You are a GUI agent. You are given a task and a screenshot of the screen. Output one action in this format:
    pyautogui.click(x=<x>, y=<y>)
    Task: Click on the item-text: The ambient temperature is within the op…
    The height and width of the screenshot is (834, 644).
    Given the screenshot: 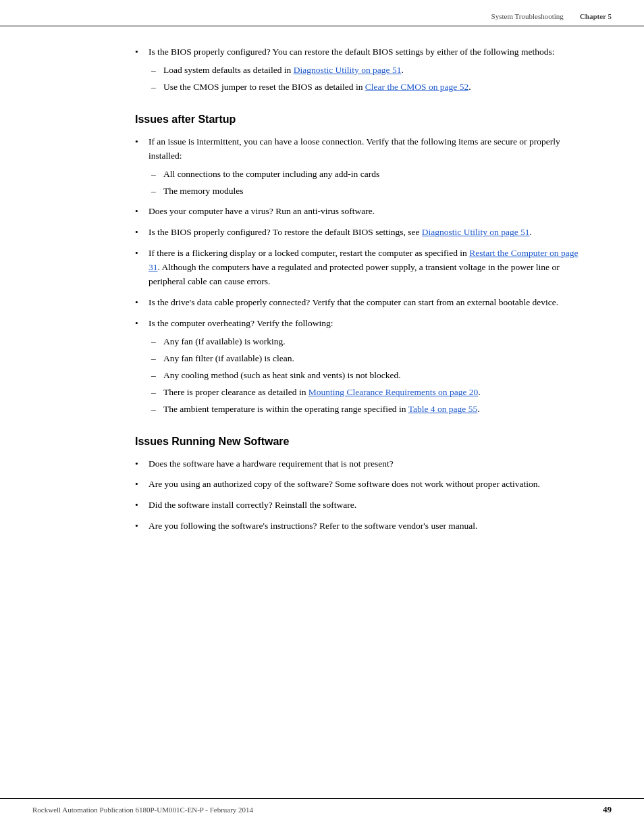 What is the action you would take?
    pyautogui.click(x=321, y=409)
    